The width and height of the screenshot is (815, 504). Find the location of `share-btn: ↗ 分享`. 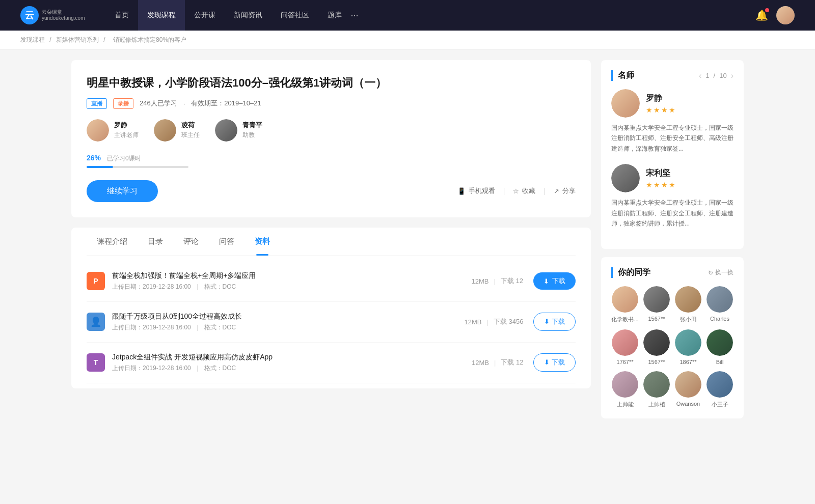

share-btn: ↗ 分享 is located at coordinates (564, 191).